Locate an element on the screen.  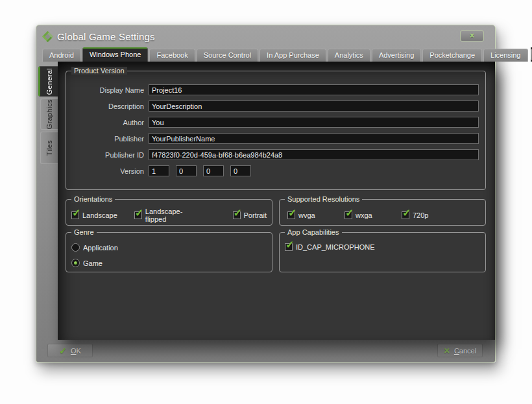
tab-in-app-purchase: In App Purchase is located at coordinates (293, 55).